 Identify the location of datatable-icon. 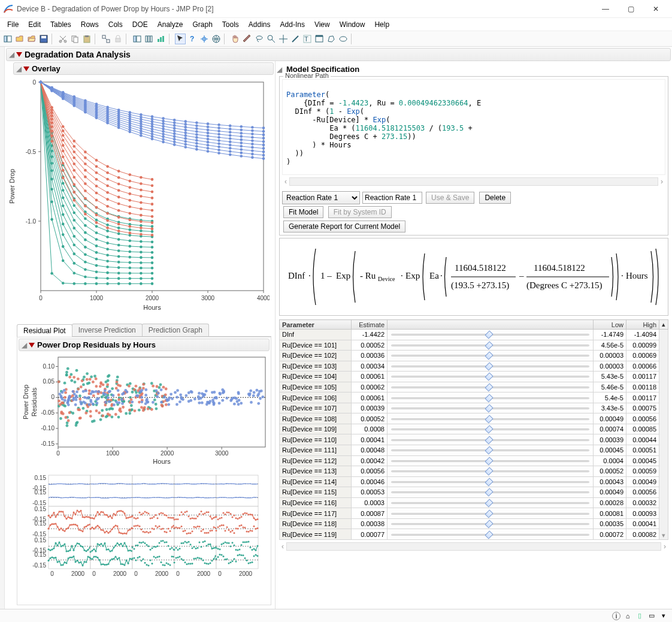
(137, 39).